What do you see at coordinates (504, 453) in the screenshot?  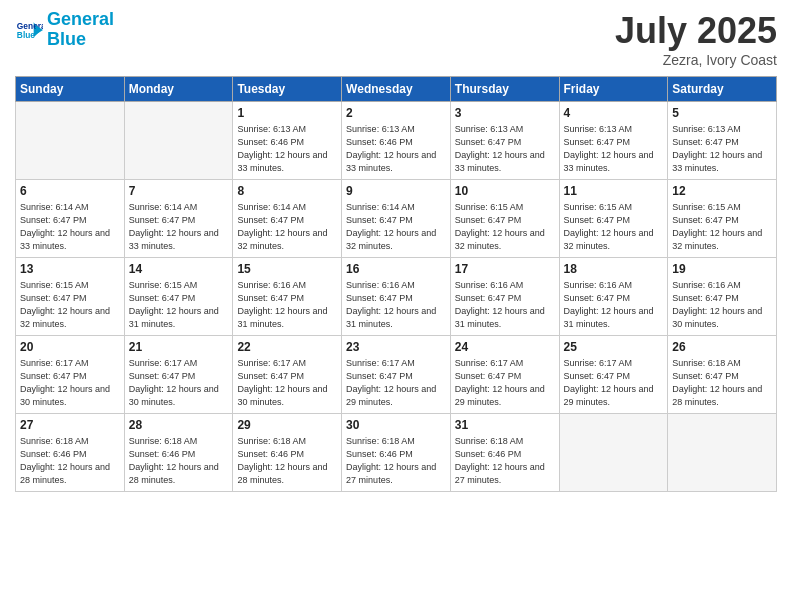 I see `calendar-cell: 31Sunrise: 6:18 AMSunset: 6:46 PMDayligh…` at bounding box center [504, 453].